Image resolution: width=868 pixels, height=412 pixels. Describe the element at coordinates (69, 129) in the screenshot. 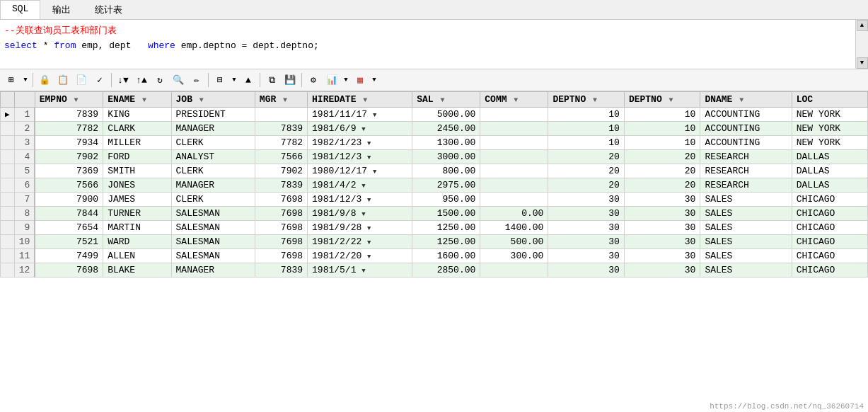

I see `table-cell: 7782` at that location.